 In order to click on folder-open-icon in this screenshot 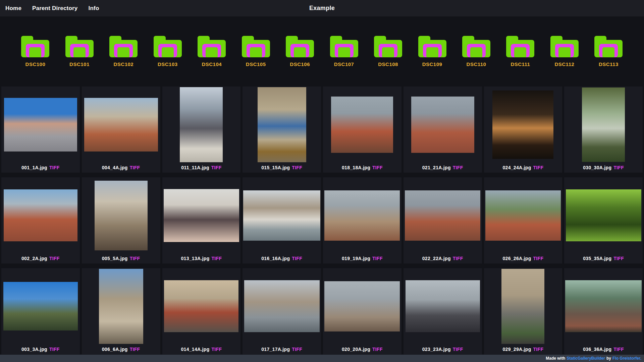, I will do `click(344, 47)`.